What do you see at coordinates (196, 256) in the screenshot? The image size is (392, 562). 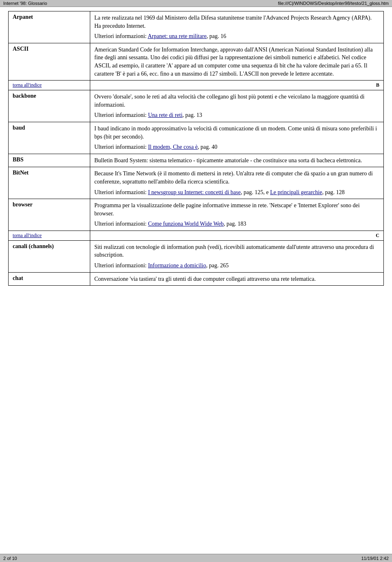 I see `table-row: canali (channels) Siti realizzati con te…` at bounding box center [196, 256].